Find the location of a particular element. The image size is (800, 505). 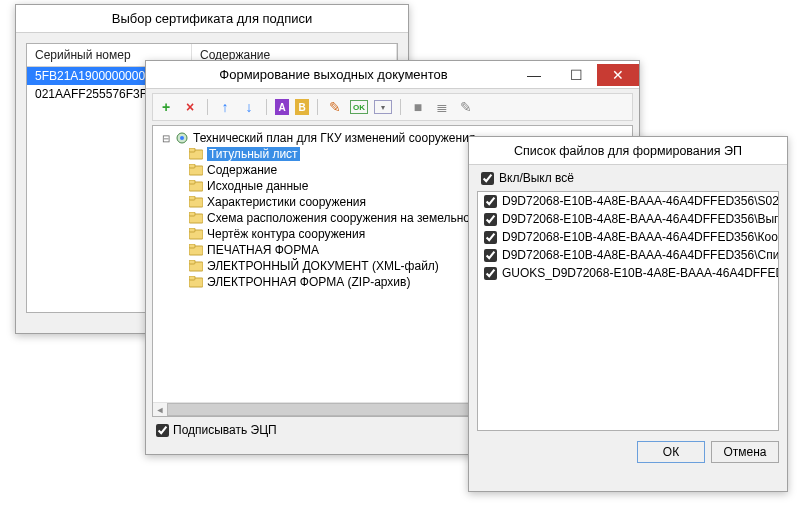

list-item: D9D72068-E10B-4A8E-BAAA-46A4DFFED356\Вып… is located at coordinates (628, 219).